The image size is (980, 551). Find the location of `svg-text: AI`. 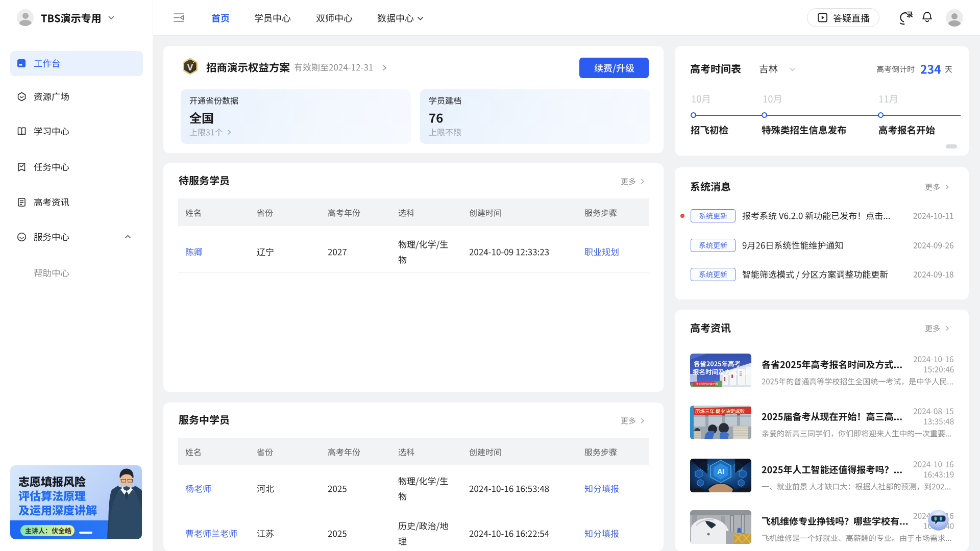

svg-text: AI is located at coordinates (721, 471).